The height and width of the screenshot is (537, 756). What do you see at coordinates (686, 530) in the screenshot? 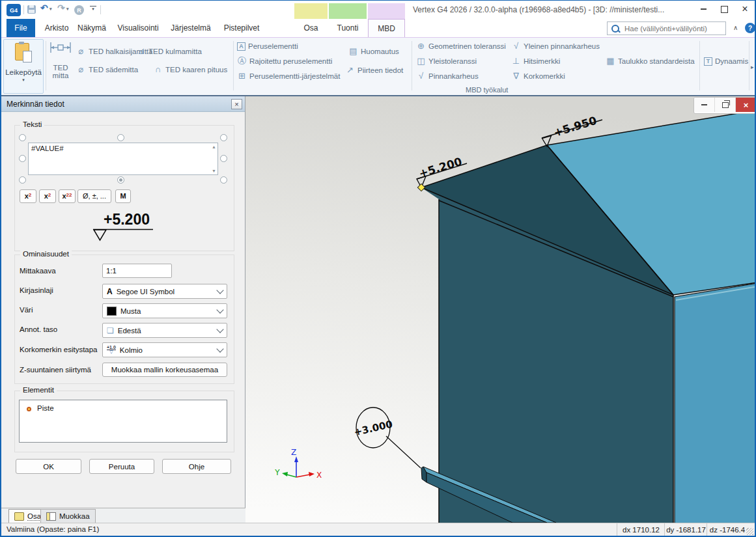
I see `status-dy: dy -1681.17` at bounding box center [686, 530].